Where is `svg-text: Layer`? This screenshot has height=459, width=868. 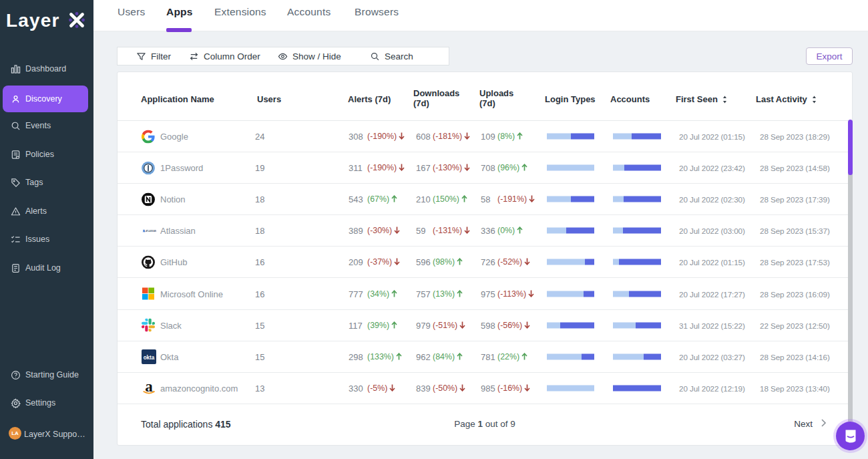 svg-text: Layer is located at coordinates (33, 20).